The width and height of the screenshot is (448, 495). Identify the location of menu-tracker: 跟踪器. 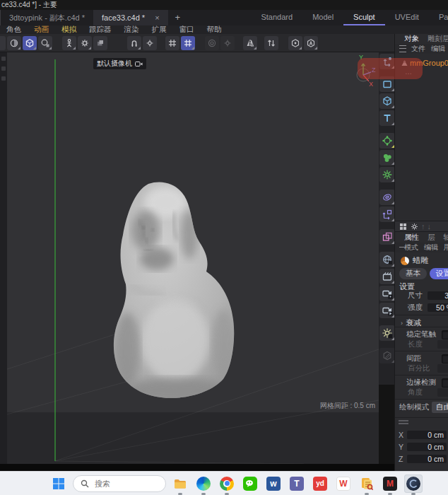
(100, 30).